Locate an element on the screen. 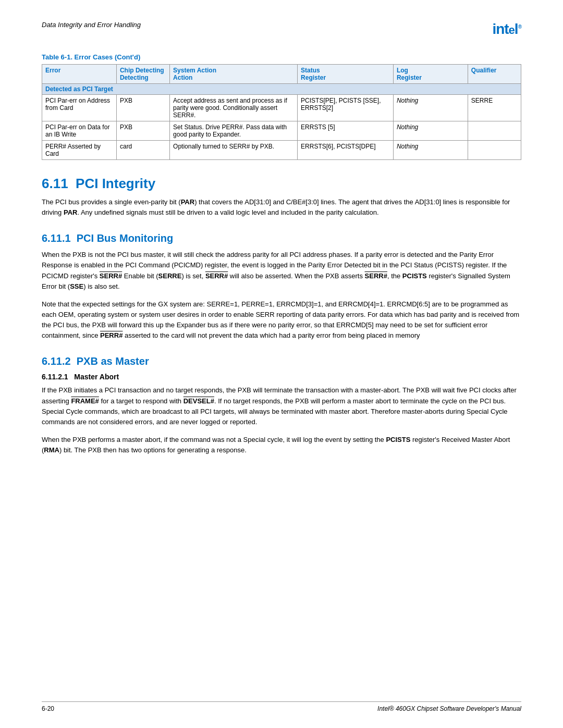  cell-qualifier: SERRE is located at coordinates (494, 108).